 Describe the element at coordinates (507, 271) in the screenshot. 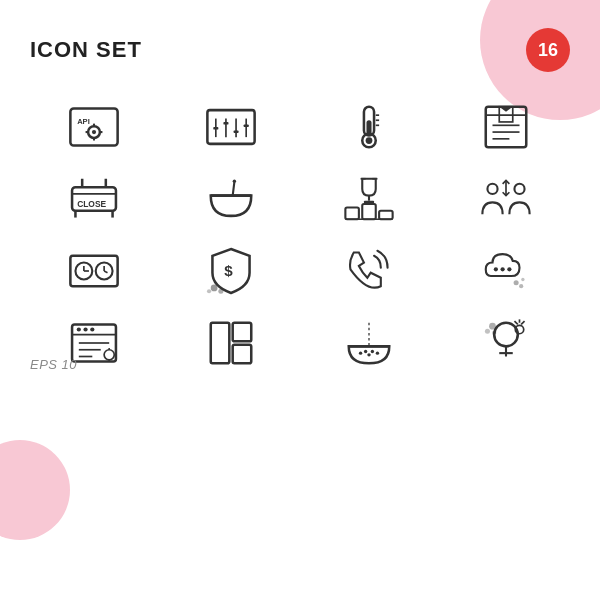

I see `icon-cloud-dots` at that location.